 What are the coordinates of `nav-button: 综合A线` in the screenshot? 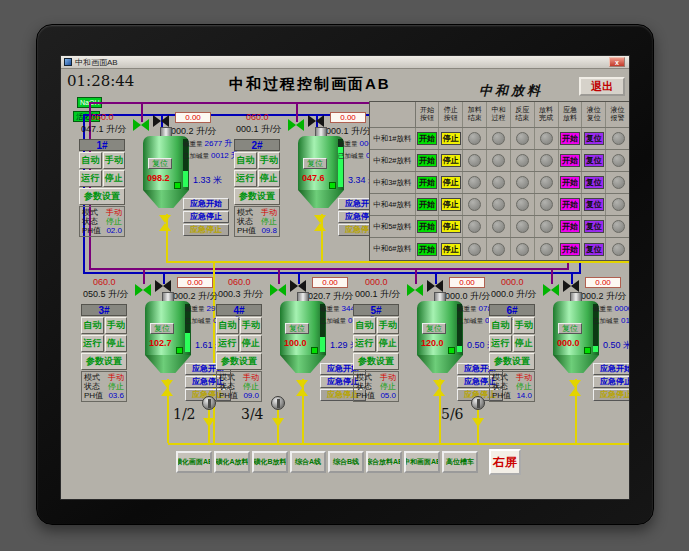 It's located at (308, 462).